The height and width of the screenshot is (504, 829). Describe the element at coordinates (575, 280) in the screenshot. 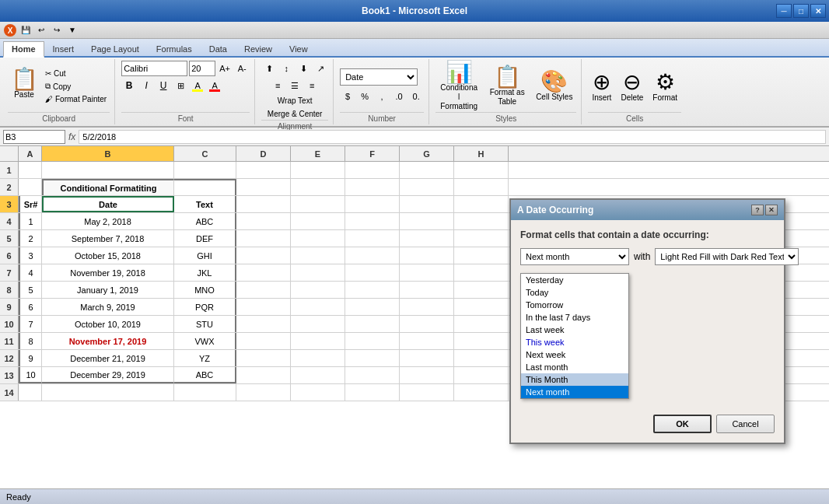

I see `dropdown-item-yesterday: Yesterday` at that location.